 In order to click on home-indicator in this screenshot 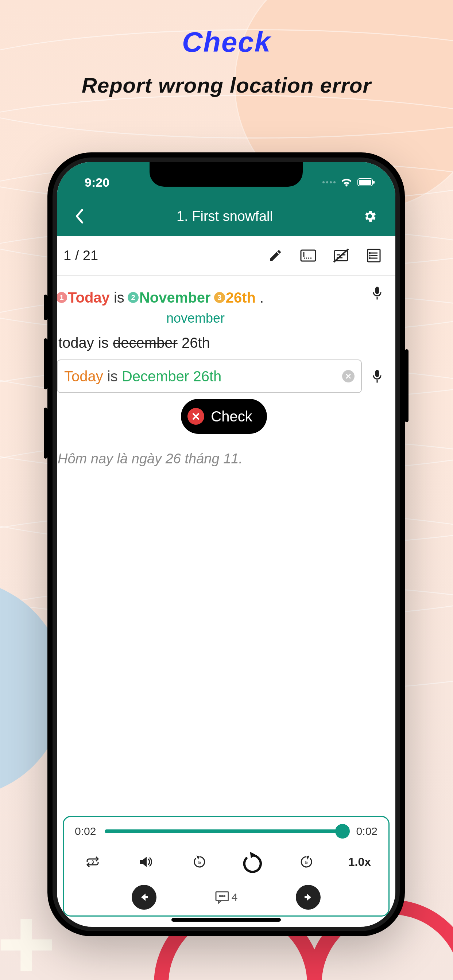, I will do `click(226, 920)`.